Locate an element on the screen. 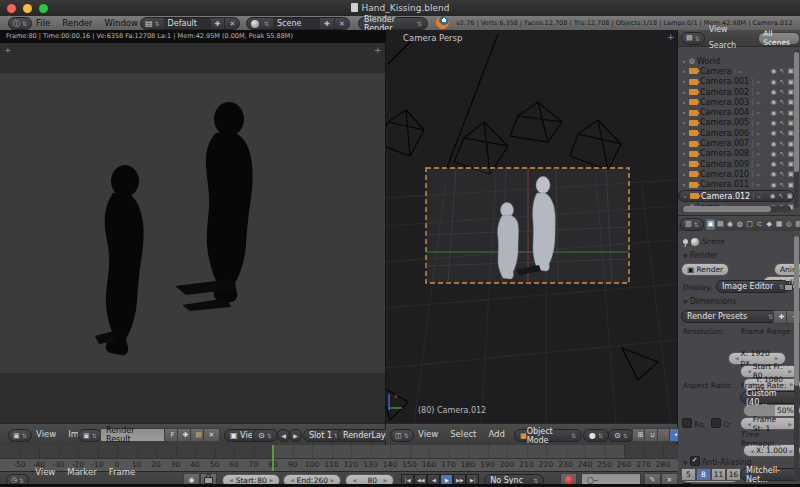  antialiasing-panel-header: ▼Anti-Aliasing is located at coordinates (718, 462).